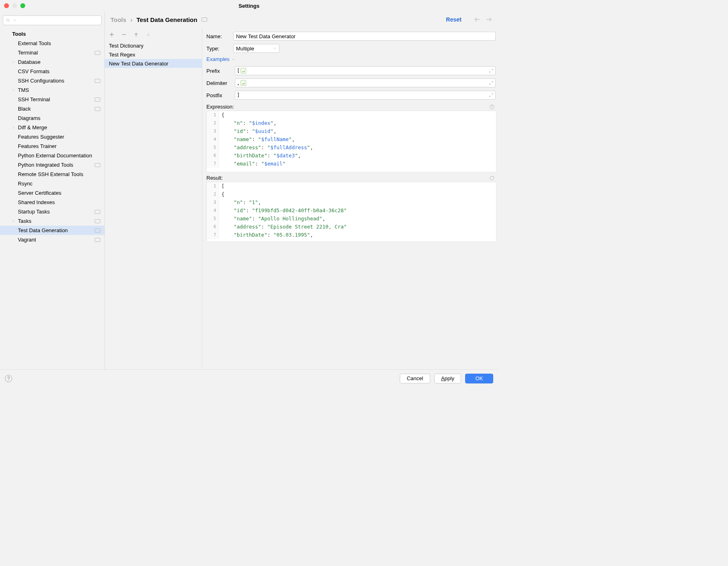 This screenshot has height=566, width=728. I want to click on sidebar-item: Test Data Generation, so click(52, 230).